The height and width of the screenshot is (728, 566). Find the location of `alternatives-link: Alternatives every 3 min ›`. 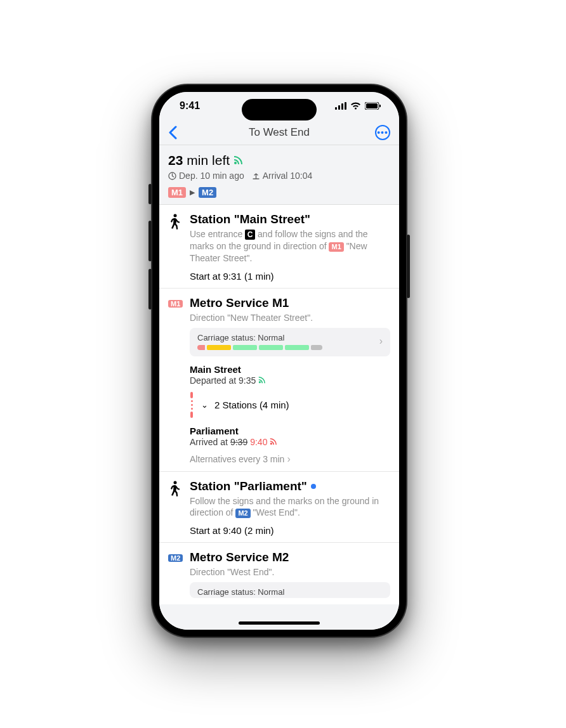

alternatives-link: Alternatives every 3 min › is located at coordinates (290, 459).